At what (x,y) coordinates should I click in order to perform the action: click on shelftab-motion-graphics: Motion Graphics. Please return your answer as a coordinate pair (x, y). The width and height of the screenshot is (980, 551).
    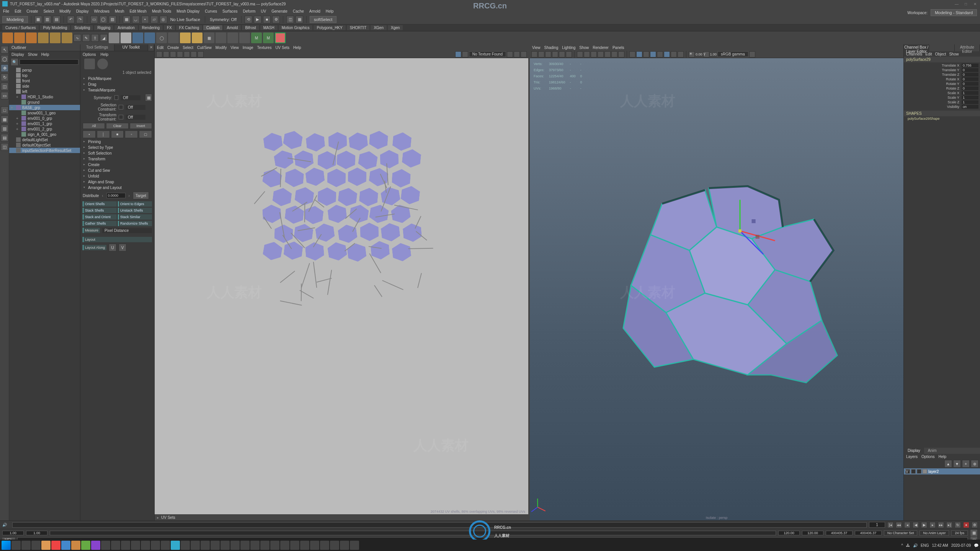
    Looking at the image, I should click on (296, 28).